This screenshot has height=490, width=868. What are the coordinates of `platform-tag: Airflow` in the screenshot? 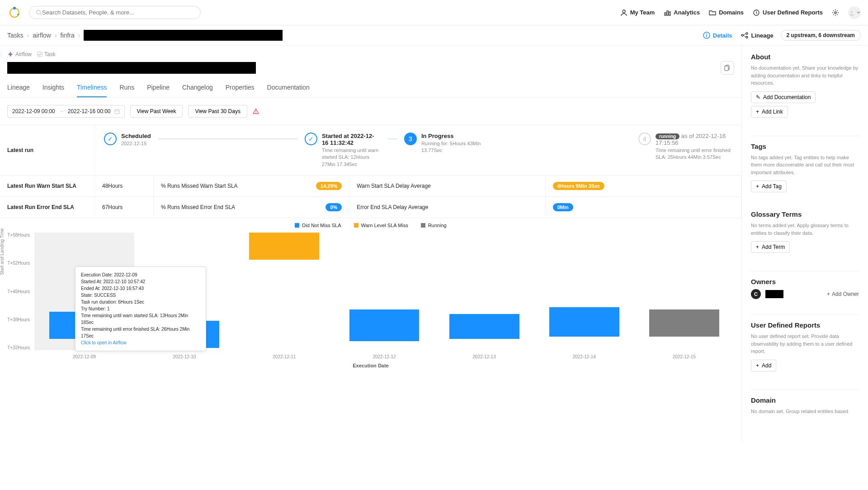 It's located at (19, 54).